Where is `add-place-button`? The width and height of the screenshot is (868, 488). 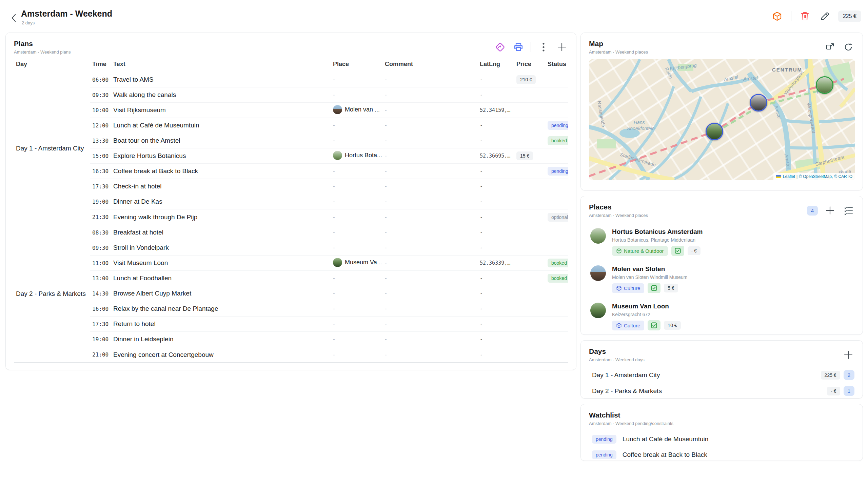 add-place-button is located at coordinates (830, 210).